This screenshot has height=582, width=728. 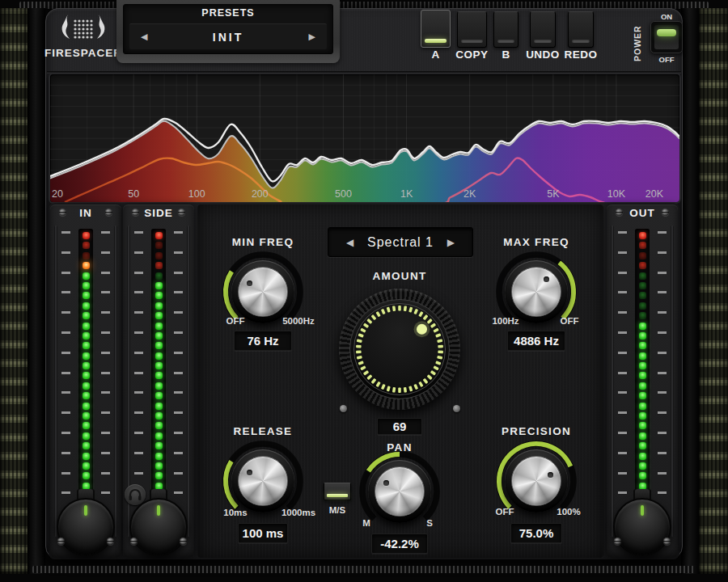 What do you see at coordinates (612, 382) in the screenshot?
I see `module-rail` at bounding box center [612, 382].